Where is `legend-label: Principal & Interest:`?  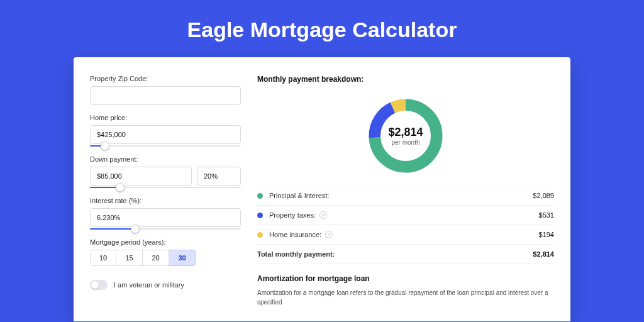 legend-label: Principal & Interest: is located at coordinates (299, 196).